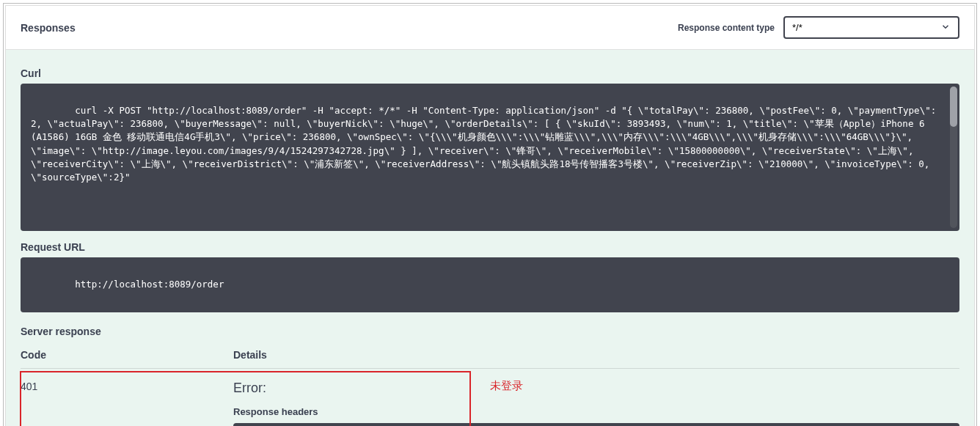 The height and width of the screenshot is (426, 980). What do you see at coordinates (506, 386) in the screenshot?
I see `annotation-text: 未登录` at bounding box center [506, 386].